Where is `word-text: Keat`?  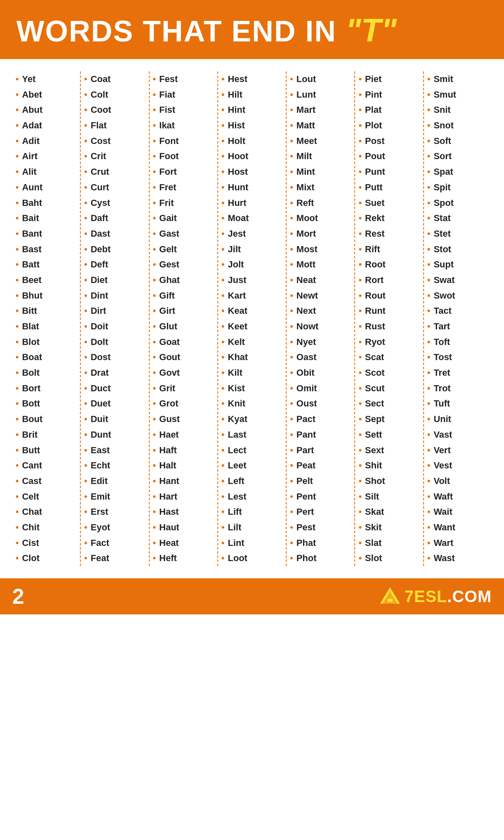
word-text: Keat is located at coordinates (238, 311).